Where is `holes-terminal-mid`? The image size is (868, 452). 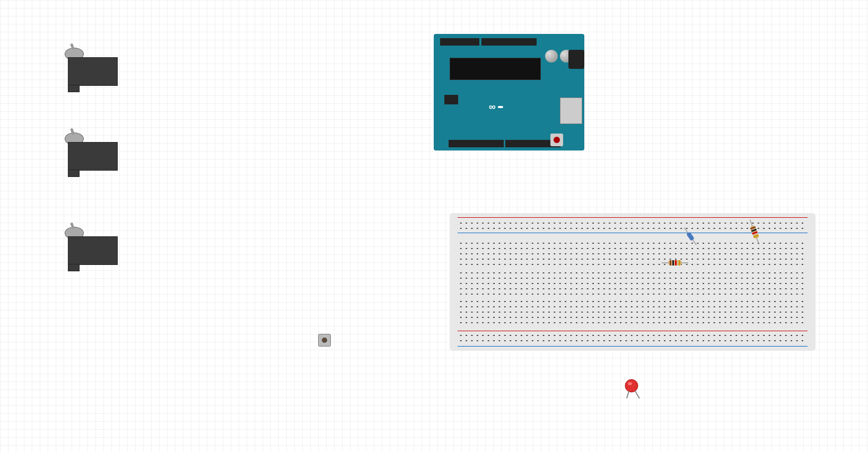
holes-terminal-mid is located at coordinates (632, 283).